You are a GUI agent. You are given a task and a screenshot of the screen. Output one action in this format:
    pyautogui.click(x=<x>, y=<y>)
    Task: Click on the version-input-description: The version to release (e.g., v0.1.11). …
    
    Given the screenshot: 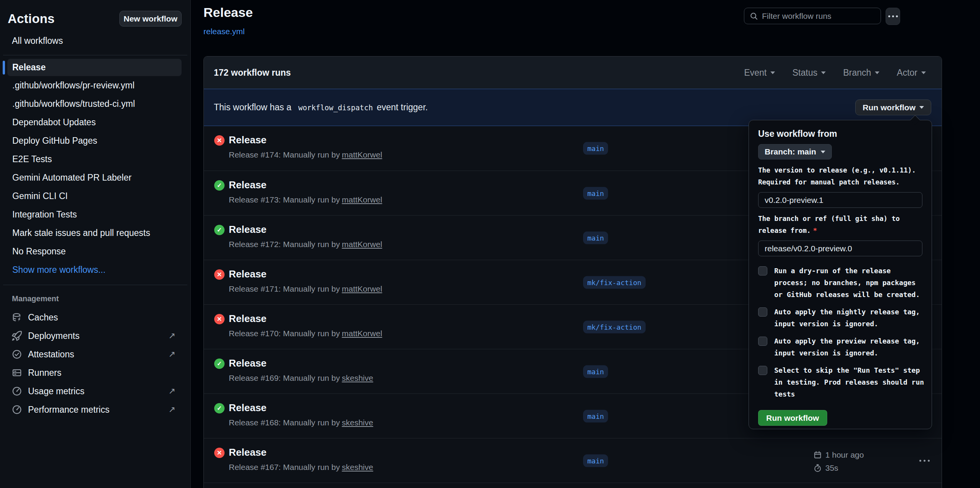 What is the action you would take?
    pyautogui.click(x=840, y=176)
    